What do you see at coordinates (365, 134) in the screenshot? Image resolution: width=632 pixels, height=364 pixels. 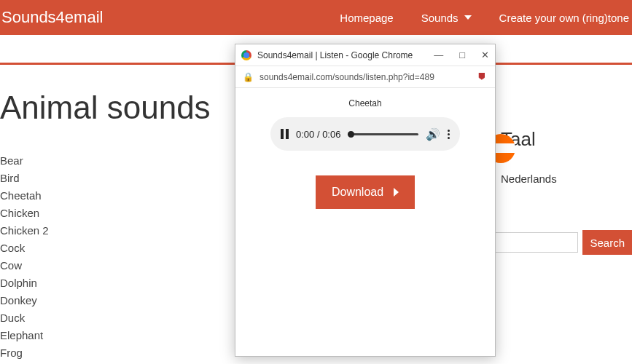 I see `audio-player: 0:00 / 0:06 🔊` at bounding box center [365, 134].